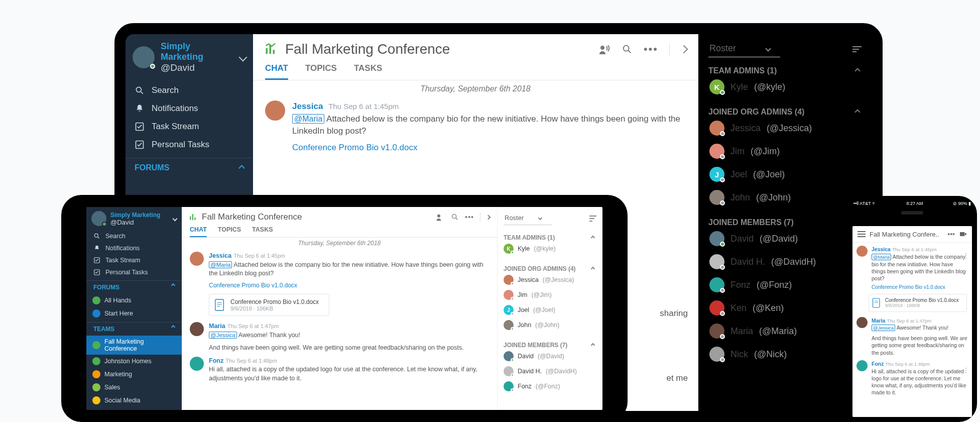  Describe the element at coordinates (197, 68) in the screenshot. I see `user-handle: @David` at that location.